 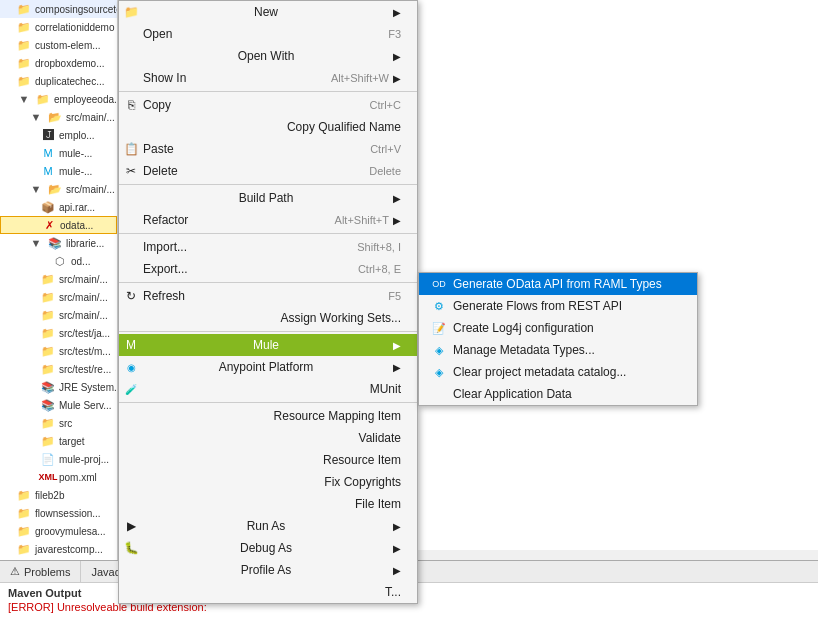 What do you see at coordinates (131, 345) in the screenshot?
I see `mule-menu-icon: M` at bounding box center [131, 345].